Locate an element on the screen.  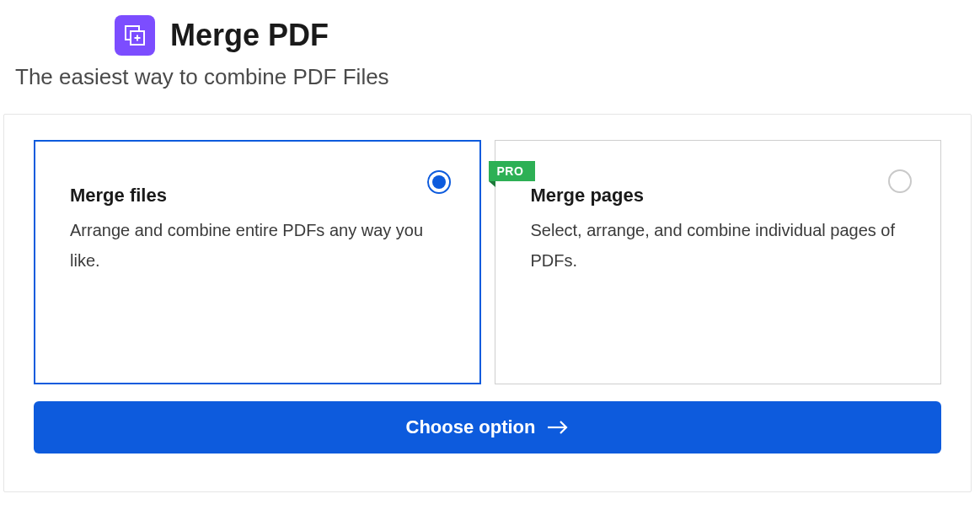
option-merge-pages-title: Merge pages is located at coordinates (718, 196).